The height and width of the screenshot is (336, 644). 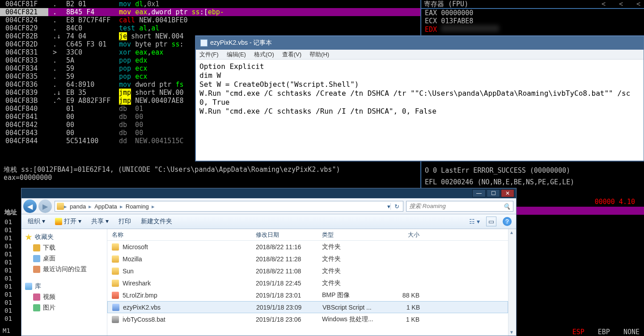 I want to click on reg-chevrons: <<<, so click(x=623, y=4).